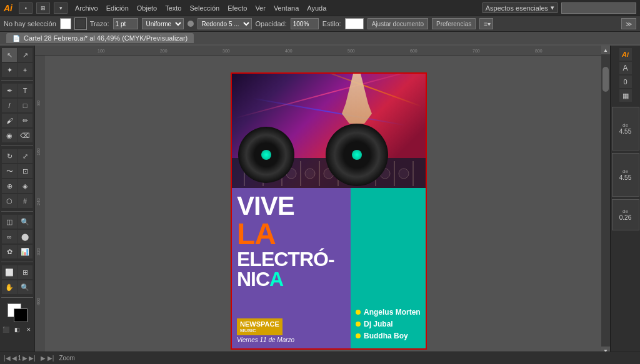 Image resolution: width=640 pixels, height=364 pixels. Describe the element at coordinates (9, 91) in the screenshot. I see `pen-tool: ✒` at that location.